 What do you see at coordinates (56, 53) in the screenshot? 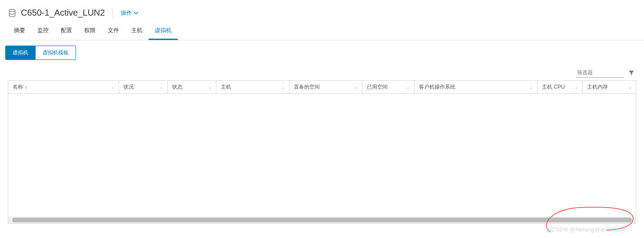
I see `subtab-vm-template-button: 虚拟机模板` at bounding box center [56, 53].